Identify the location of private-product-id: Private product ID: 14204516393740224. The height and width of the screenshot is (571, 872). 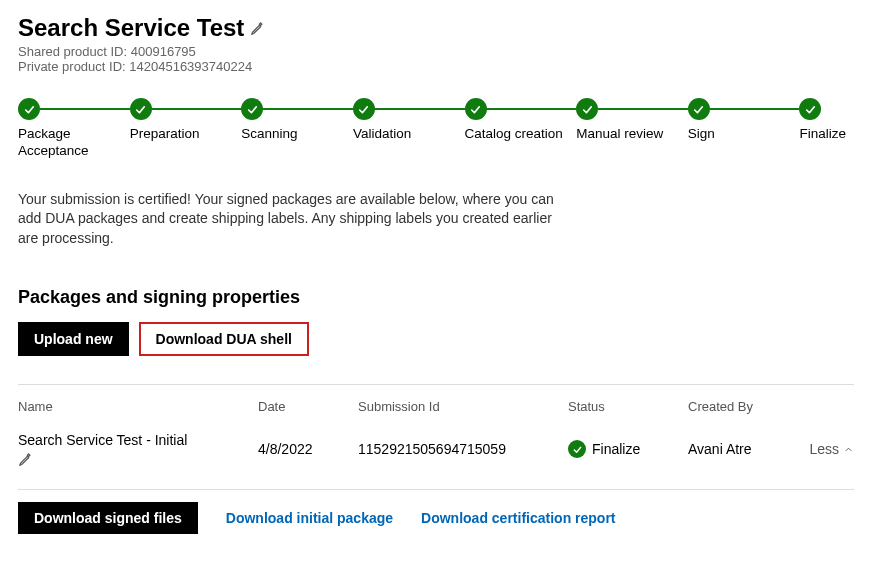
(436, 66).